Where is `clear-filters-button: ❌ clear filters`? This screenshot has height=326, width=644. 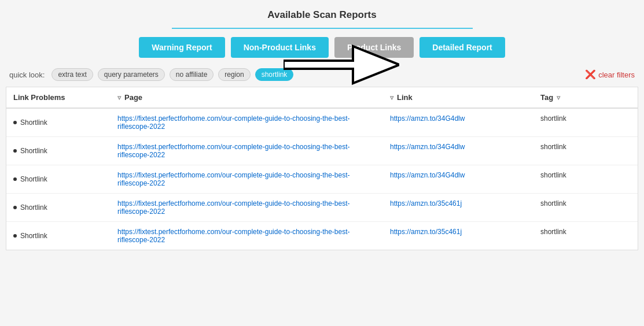 clear-filters-button: ❌ clear filters is located at coordinates (610, 75).